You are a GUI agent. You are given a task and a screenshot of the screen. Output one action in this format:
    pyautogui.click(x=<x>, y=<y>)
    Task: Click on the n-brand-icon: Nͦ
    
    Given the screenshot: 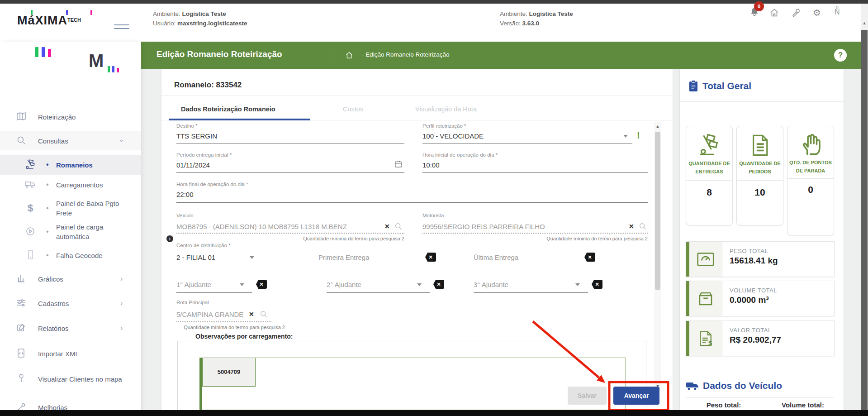 What is the action you would take?
    pyautogui.click(x=837, y=12)
    